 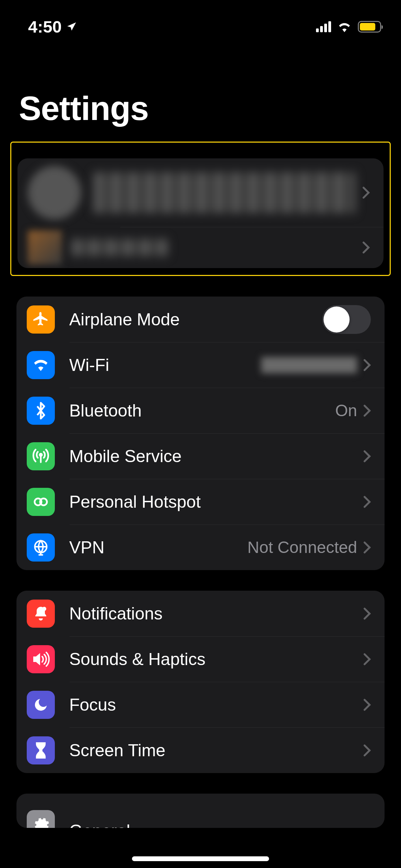 I want to click on vpn-label: VPN, so click(x=158, y=547).